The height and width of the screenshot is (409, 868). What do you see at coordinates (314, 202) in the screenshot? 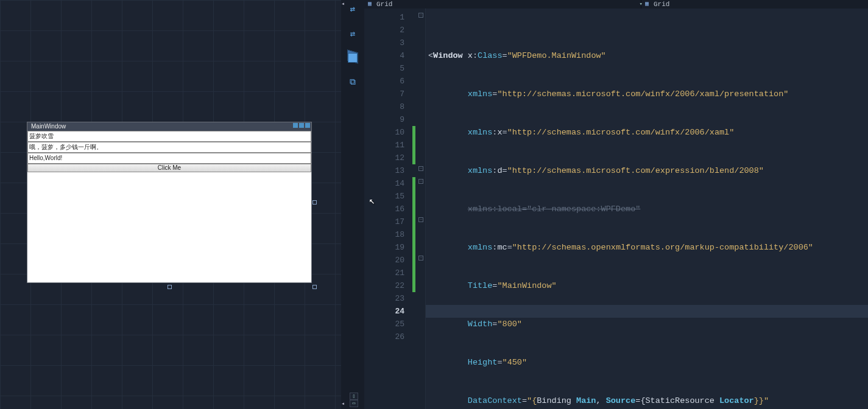
I see `selection-handle-right` at bounding box center [314, 202].